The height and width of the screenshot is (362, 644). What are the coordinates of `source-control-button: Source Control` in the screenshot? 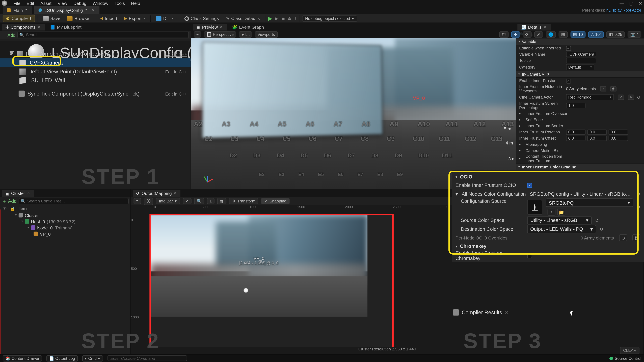 It's located at (626, 358).